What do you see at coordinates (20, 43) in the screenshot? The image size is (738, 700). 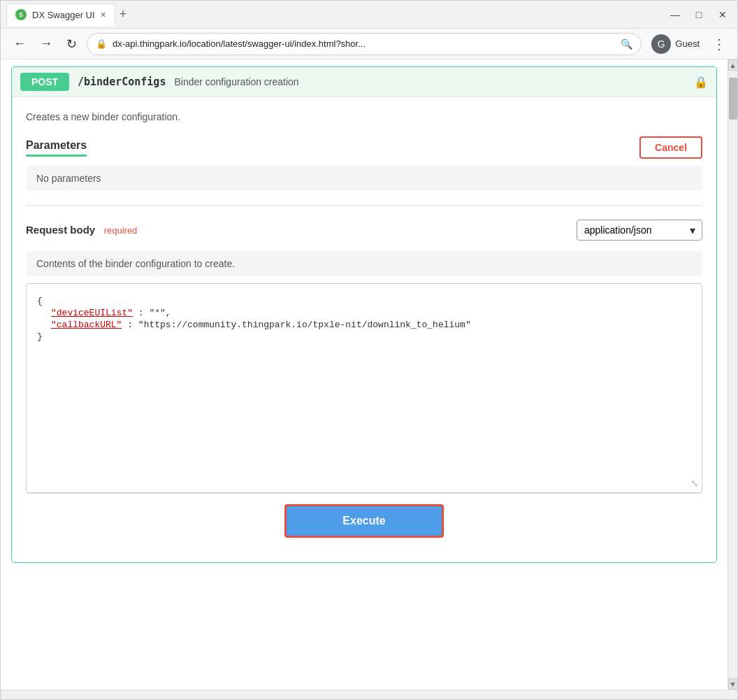 I see `back-button: ←` at bounding box center [20, 43].